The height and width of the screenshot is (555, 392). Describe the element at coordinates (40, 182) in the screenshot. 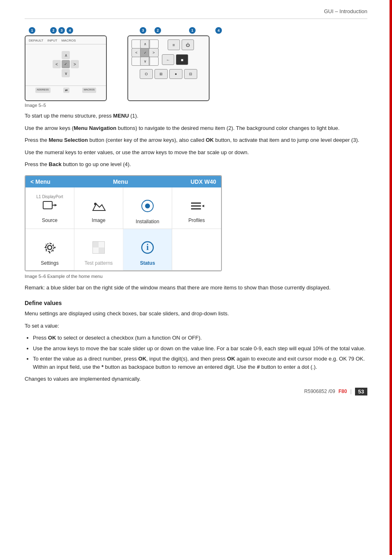

I see `menu-back: < Menu` at that location.